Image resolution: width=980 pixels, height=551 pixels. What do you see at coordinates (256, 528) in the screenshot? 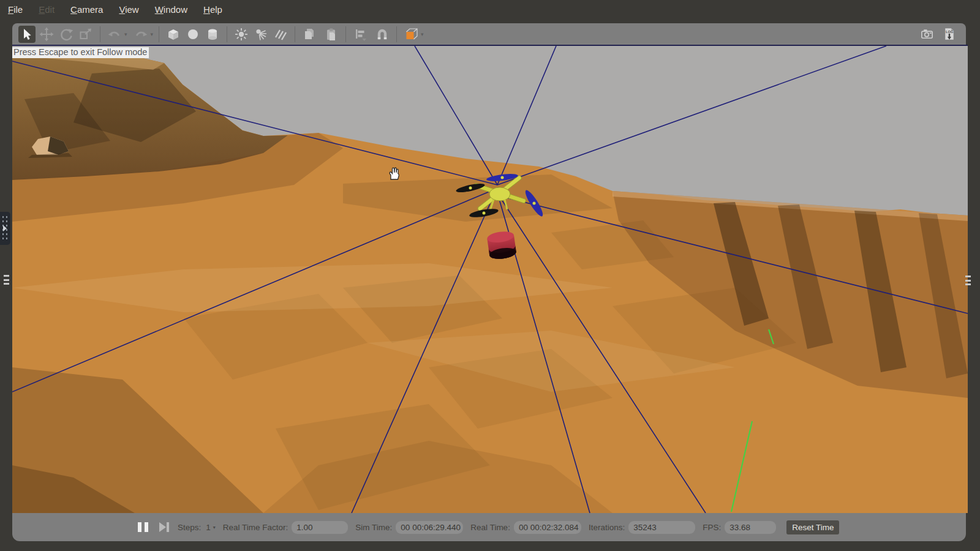
I see `rtf-label: Real Time Factor:` at bounding box center [256, 528].